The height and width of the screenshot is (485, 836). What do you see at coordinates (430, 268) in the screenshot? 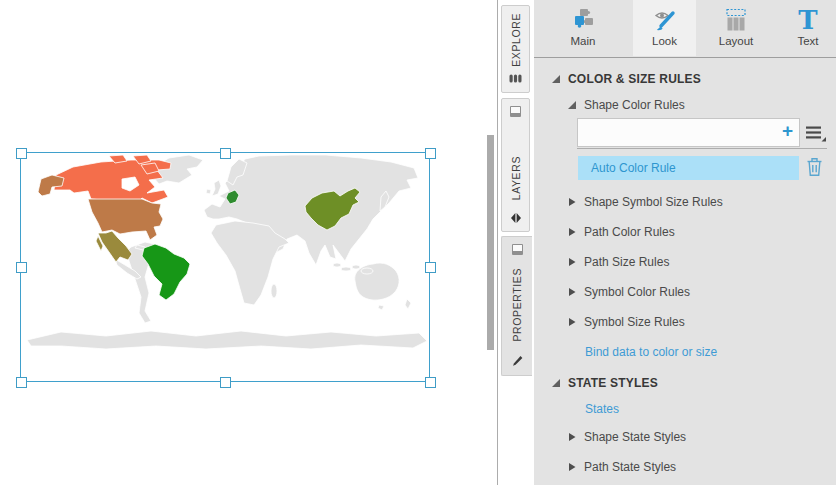
I see `selection-handle-e` at bounding box center [430, 268].